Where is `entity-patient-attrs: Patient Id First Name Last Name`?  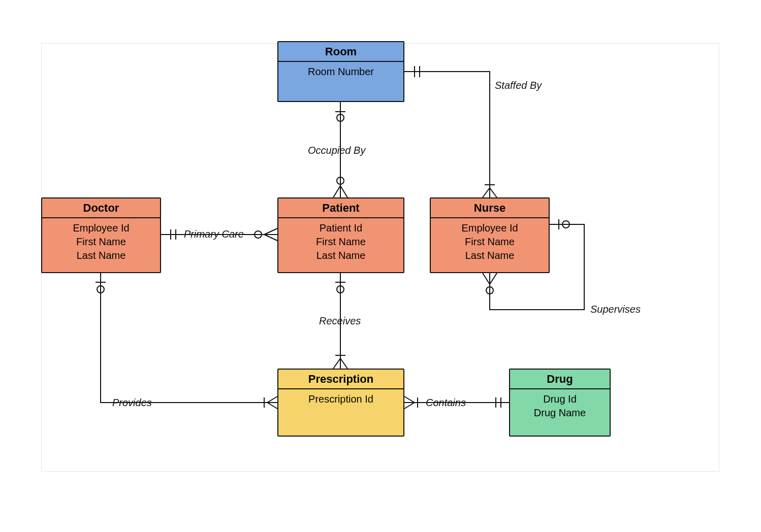
entity-patient-attrs: Patient Id First Name Last Name is located at coordinates (341, 243).